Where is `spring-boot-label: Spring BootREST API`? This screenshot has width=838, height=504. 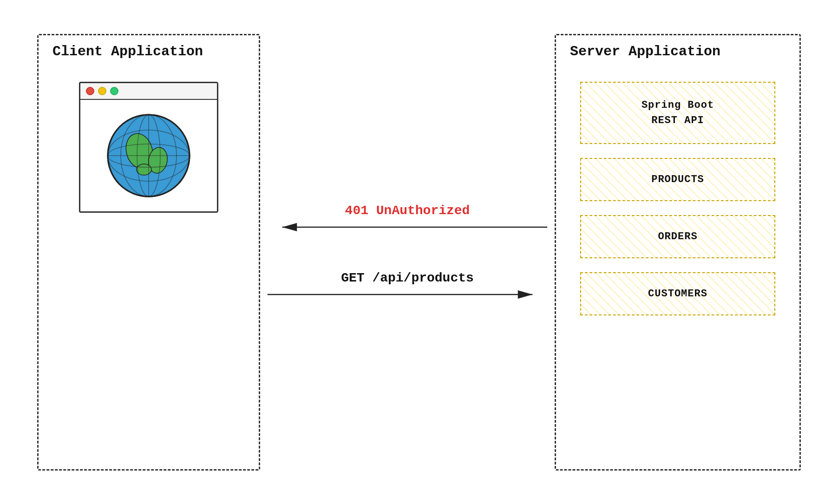 spring-boot-label: Spring BootREST API is located at coordinates (678, 113).